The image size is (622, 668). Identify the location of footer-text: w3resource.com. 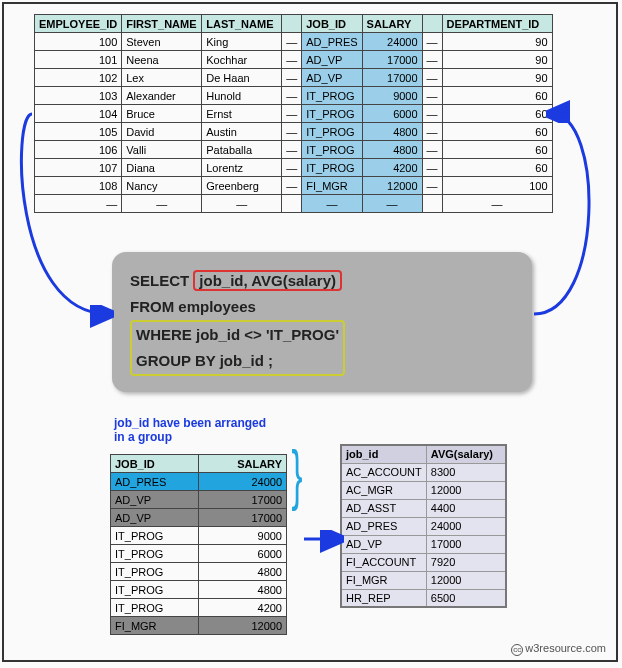
(566, 648).